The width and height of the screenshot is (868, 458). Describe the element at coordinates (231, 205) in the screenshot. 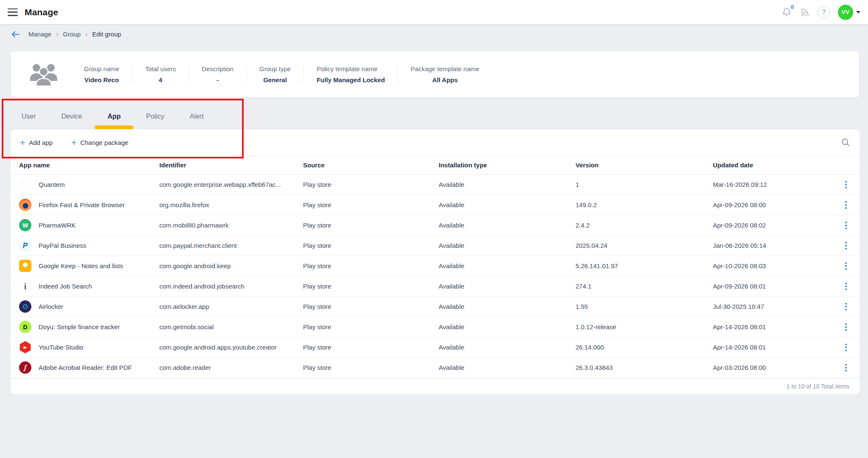

I see `identifier-cell: org.mozilla.firefox` at that location.